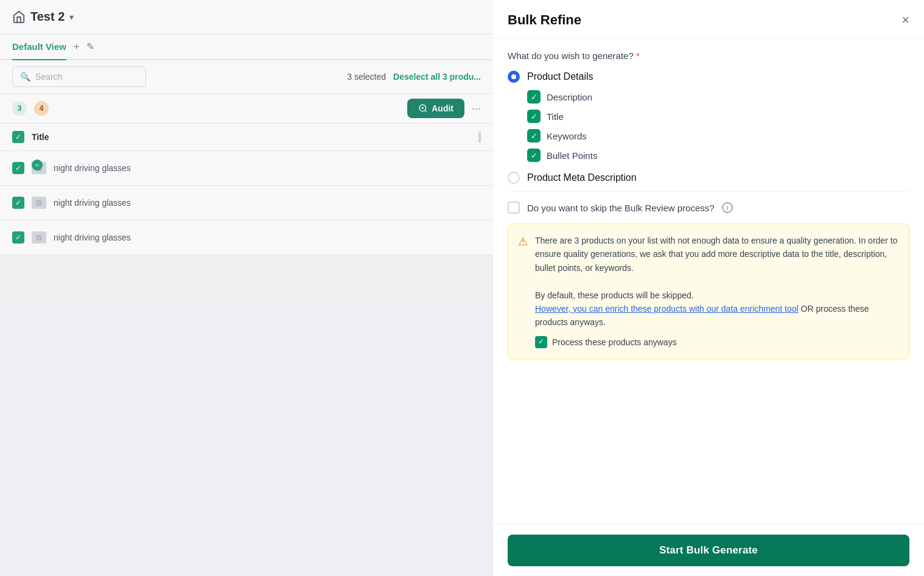 The image size is (924, 576). Describe the element at coordinates (615, 342) in the screenshot. I see `process-anyways-label: Process these products anyways` at that location.